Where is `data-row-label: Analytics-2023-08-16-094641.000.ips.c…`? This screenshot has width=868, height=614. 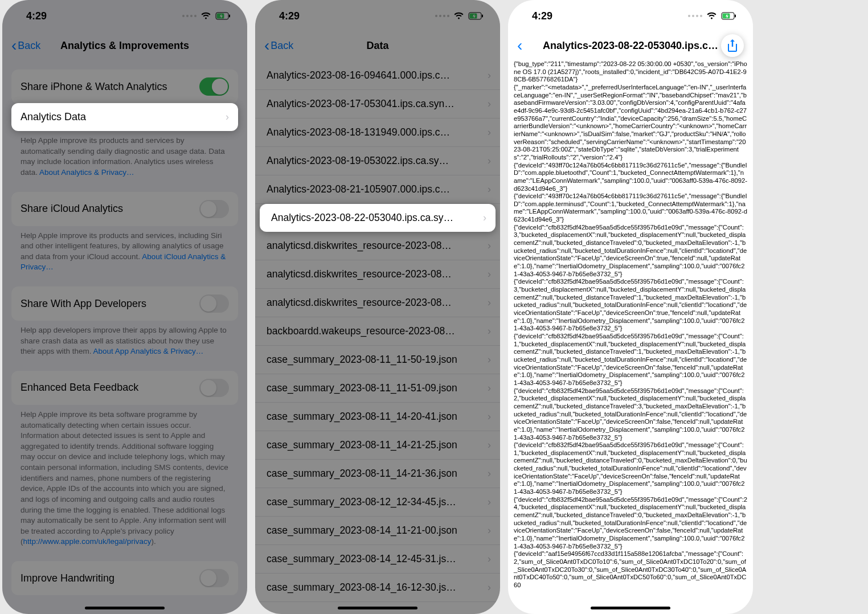 data-row-label: Analytics-2023-08-16-094641.000.ips.c… is located at coordinates (377, 75).